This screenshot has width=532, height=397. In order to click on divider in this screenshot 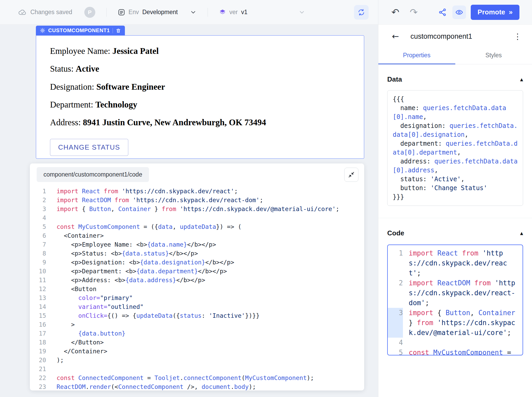, I will do `click(106, 12)`.